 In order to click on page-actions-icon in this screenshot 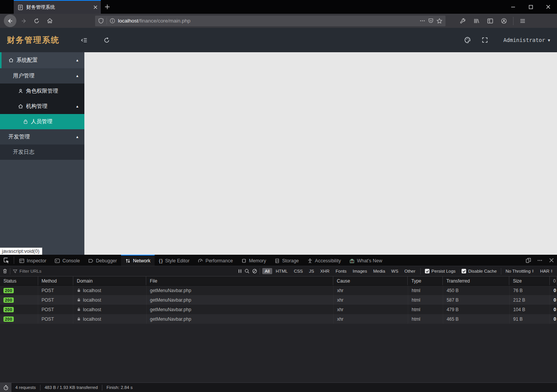, I will do `click(422, 21)`.